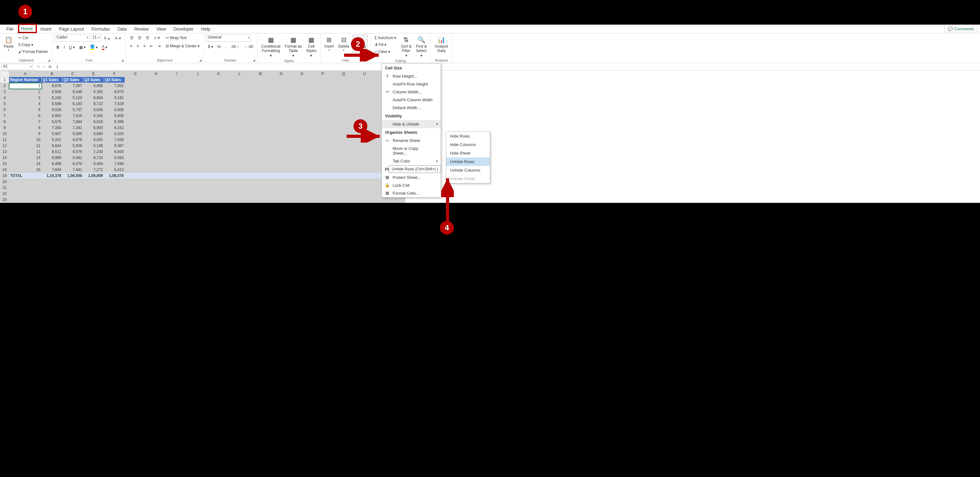 Image resolution: width=980 pixels, height=477 pixels. Describe the element at coordinates (364, 74) in the screenshot. I see `col-header: U` at that location.